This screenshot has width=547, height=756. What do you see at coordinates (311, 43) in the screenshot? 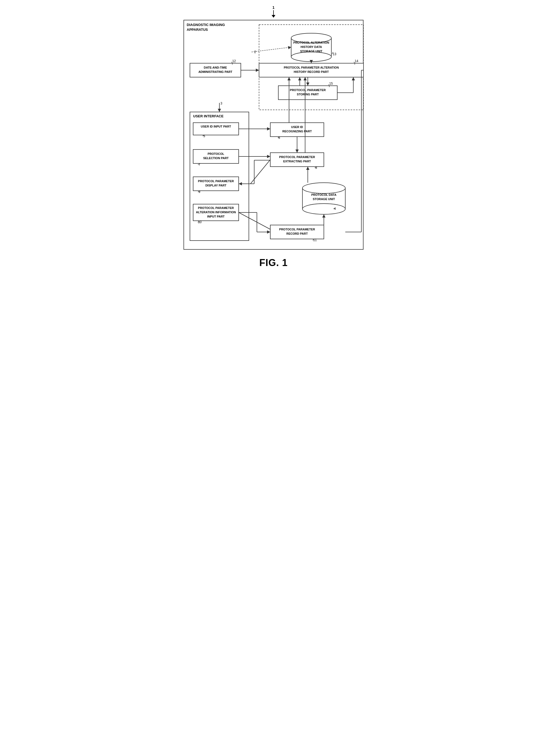
I see `cylinder-13-label1: PROTOCOL ALTERATION` at bounding box center [311, 43].